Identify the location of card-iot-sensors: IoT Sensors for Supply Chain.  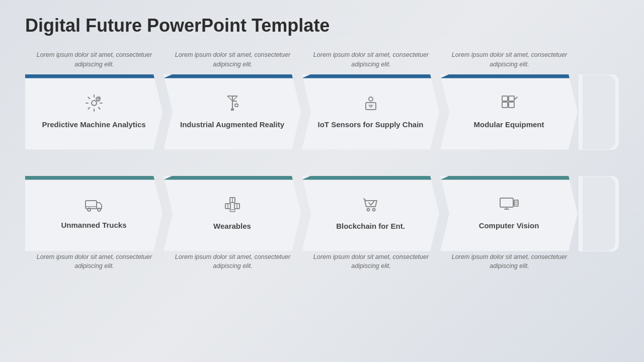
(370, 112).